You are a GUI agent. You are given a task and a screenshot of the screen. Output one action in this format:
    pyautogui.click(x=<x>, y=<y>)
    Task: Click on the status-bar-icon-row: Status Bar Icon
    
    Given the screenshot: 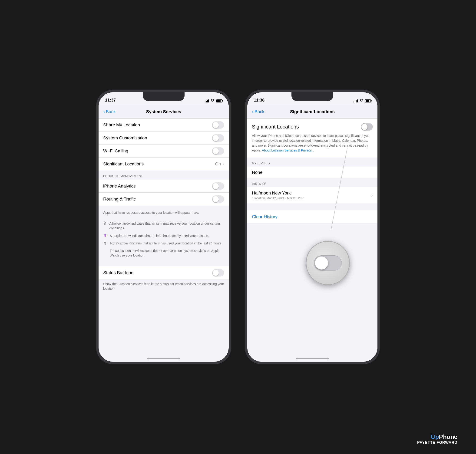 What is the action you would take?
    pyautogui.click(x=164, y=273)
    